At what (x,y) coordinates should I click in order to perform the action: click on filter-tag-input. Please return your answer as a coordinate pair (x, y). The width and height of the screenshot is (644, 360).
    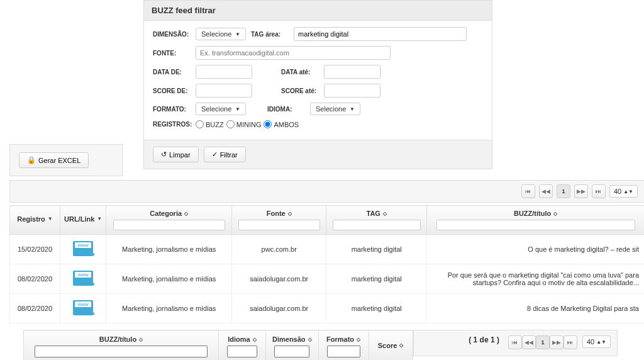
    Looking at the image, I should click on (377, 225).